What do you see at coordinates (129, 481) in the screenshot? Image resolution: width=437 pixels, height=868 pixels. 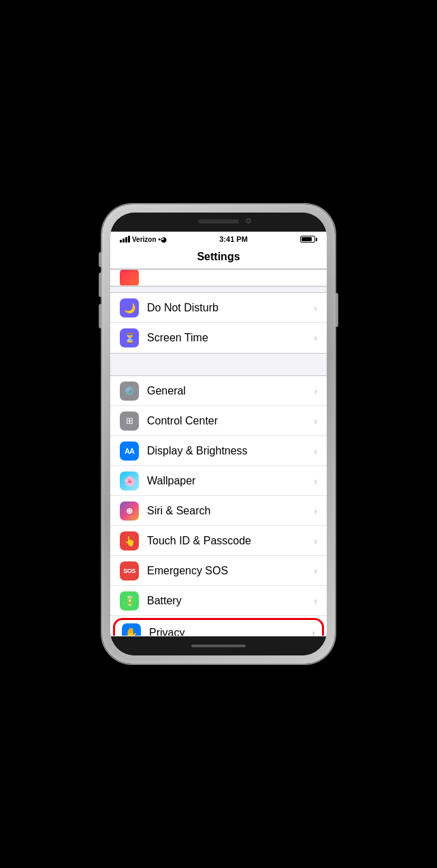 I see `wallpaper-icon: 🌸` at bounding box center [129, 481].